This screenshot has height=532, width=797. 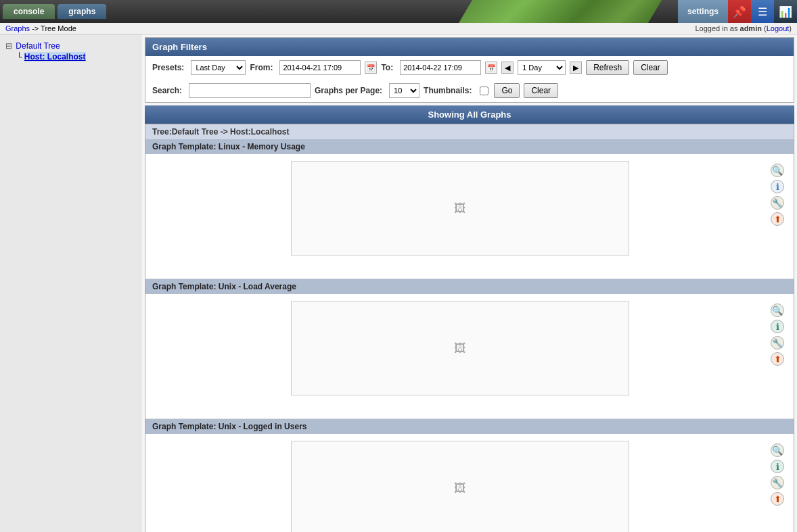 What do you see at coordinates (41, 28) in the screenshot?
I see `breadcrumb: Graphs -> Tree Mode` at bounding box center [41, 28].